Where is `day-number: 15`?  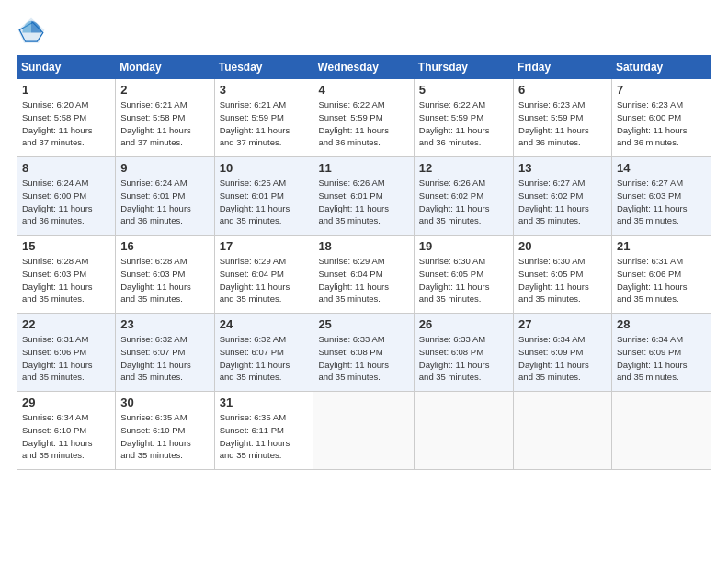 day-number: 15 is located at coordinates (66, 247).